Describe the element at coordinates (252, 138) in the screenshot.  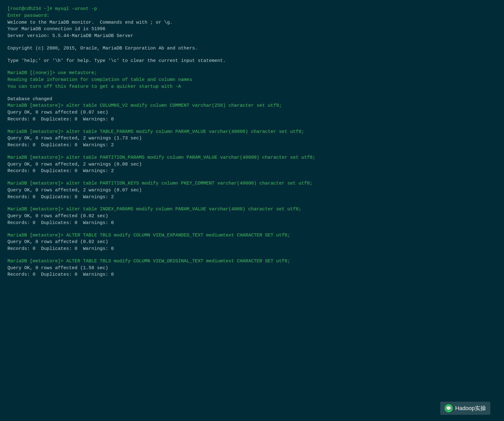
I see `terminal-line: Query OK, 0 rows affected, 2 warnings (1…` at that location.